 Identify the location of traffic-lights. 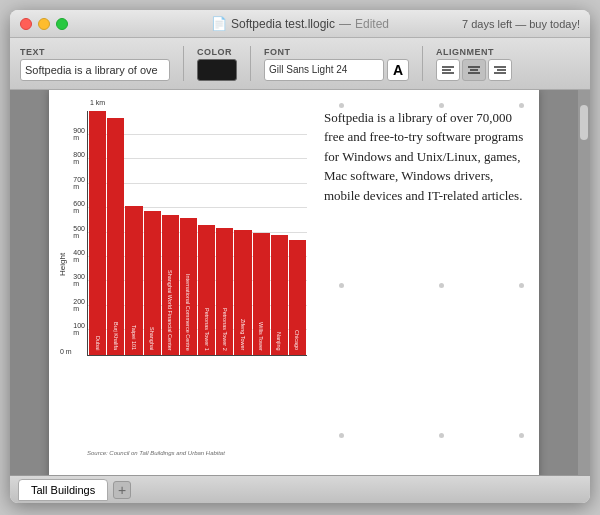
(44, 24).